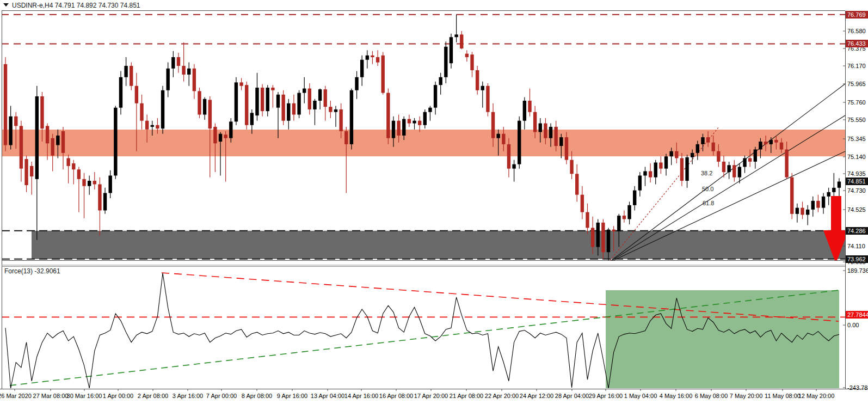 This screenshot has height=410, width=868. What do you see at coordinates (857, 157) in the screenshot?
I see `price-tick-label: 75.140` at bounding box center [857, 157].